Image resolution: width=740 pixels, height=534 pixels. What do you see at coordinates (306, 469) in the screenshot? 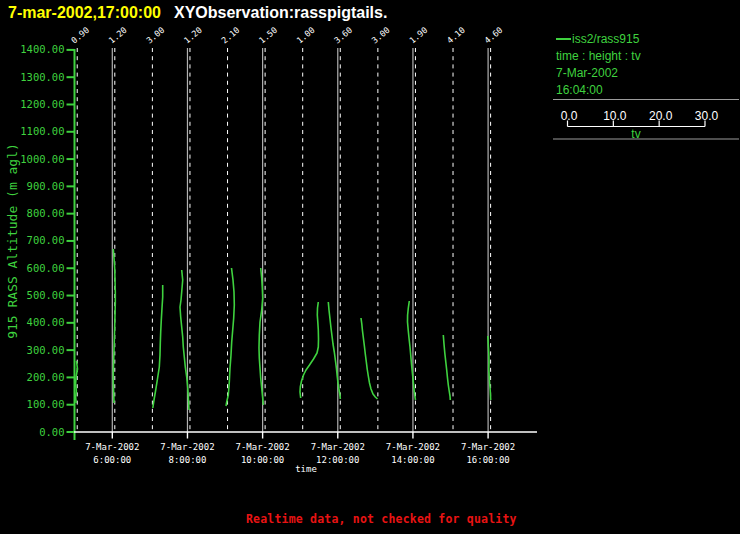
I see `x-axis-title: time` at bounding box center [306, 469].